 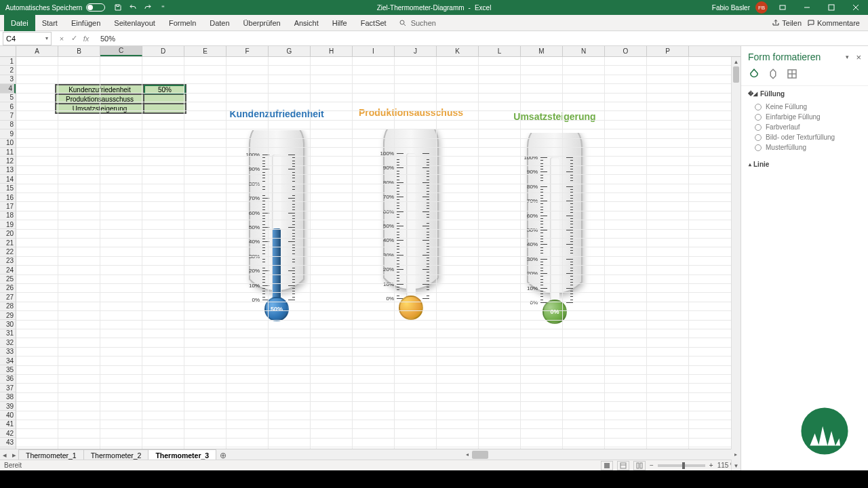 What do you see at coordinates (8, 262) in the screenshot?
I see `row-header: 23` at bounding box center [8, 262].